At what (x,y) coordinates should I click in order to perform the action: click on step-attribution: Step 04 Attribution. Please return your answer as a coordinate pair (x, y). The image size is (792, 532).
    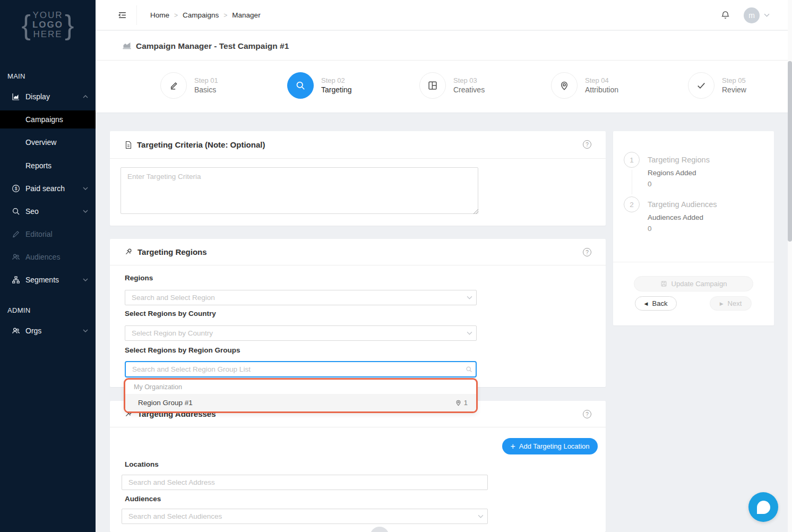
    Looking at the image, I should click on (585, 85).